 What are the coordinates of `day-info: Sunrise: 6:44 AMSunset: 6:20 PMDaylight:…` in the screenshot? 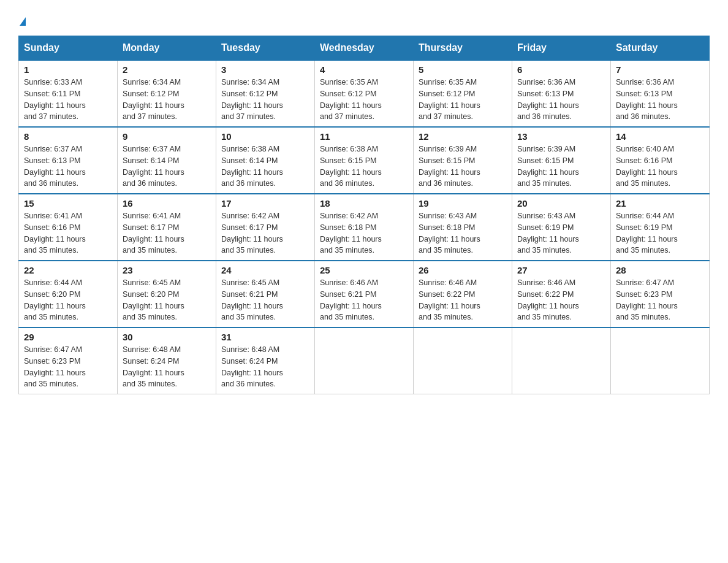 It's located at (55, 300).